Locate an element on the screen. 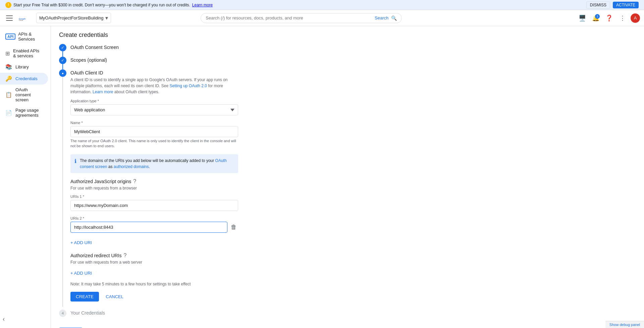  uri1-input is located at coordinates (154, 205).